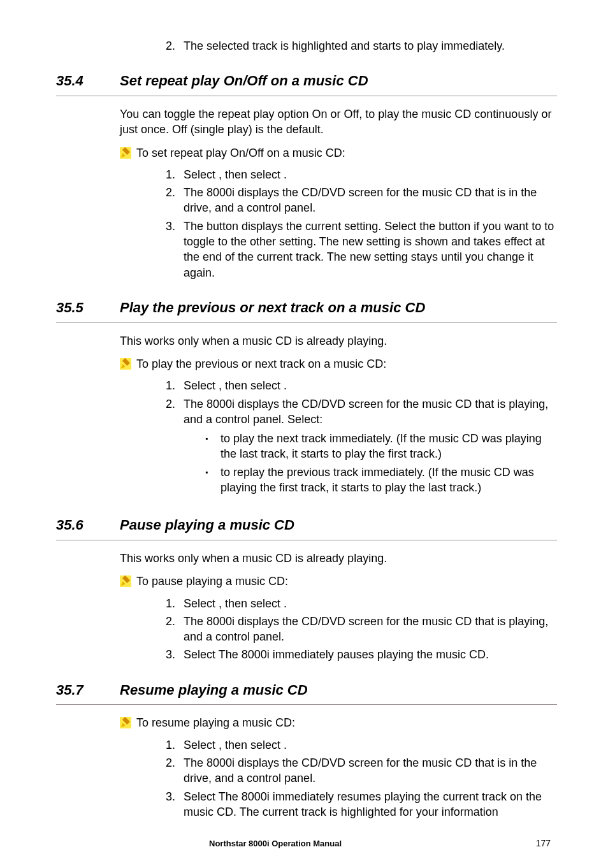  Describe the element at coordinates (361, 779) in the screenshot. I see `section-357-steps: 1.Select , then select . 2.The 8000i dis…` at that location.